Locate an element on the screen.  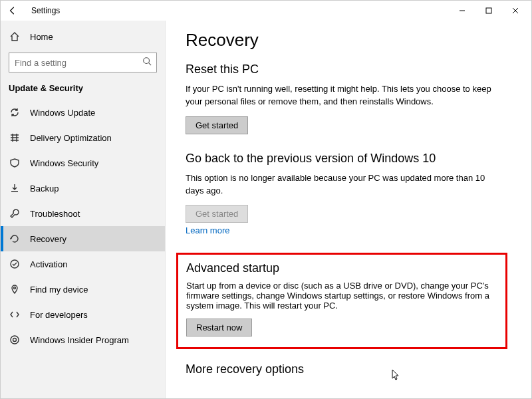
section-title: Advanced startup is located at coordinates (342, 269).